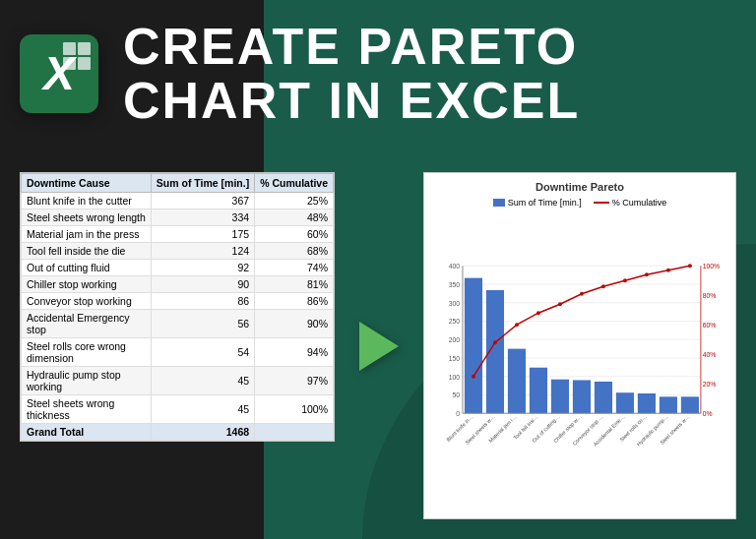  What do you see at coordinates (87, 268) in the screenshot?
I see `cell-cause: Out of cutting fluid` at bounding box center [87, 268].